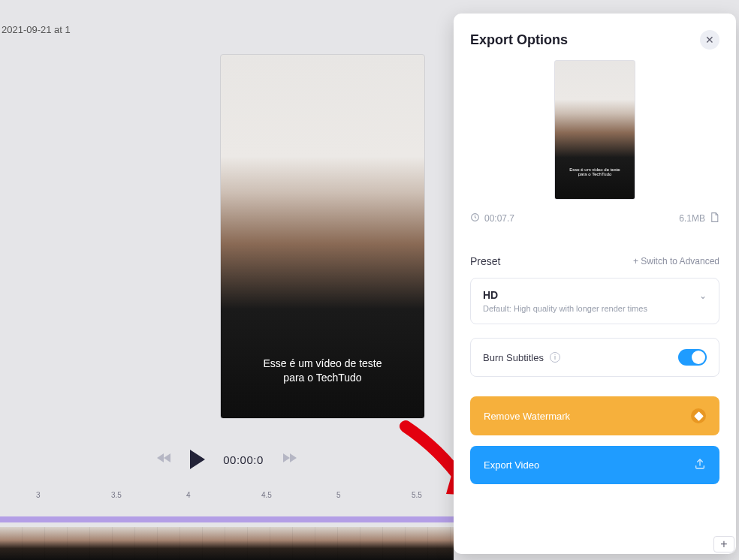 Image resolution: width=739 pixels, height=560 pixels. Describe the element at coordinates (514, 357) in the screenshot. I see `burn-subtitles-label: Burn Subtitles` at that location.